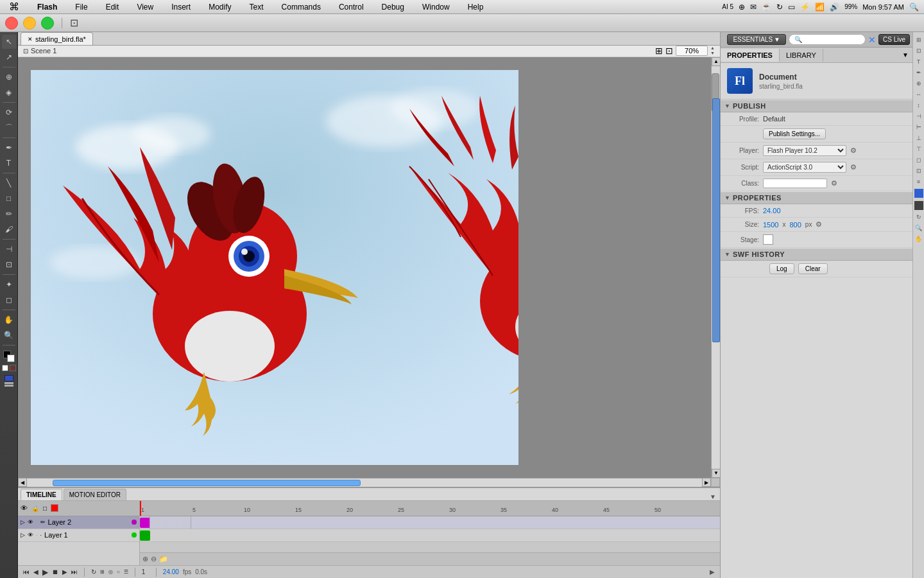 Image resolution: width=924 pixels, height=578 pixels. I want to click on close-button, so click(12, 23).